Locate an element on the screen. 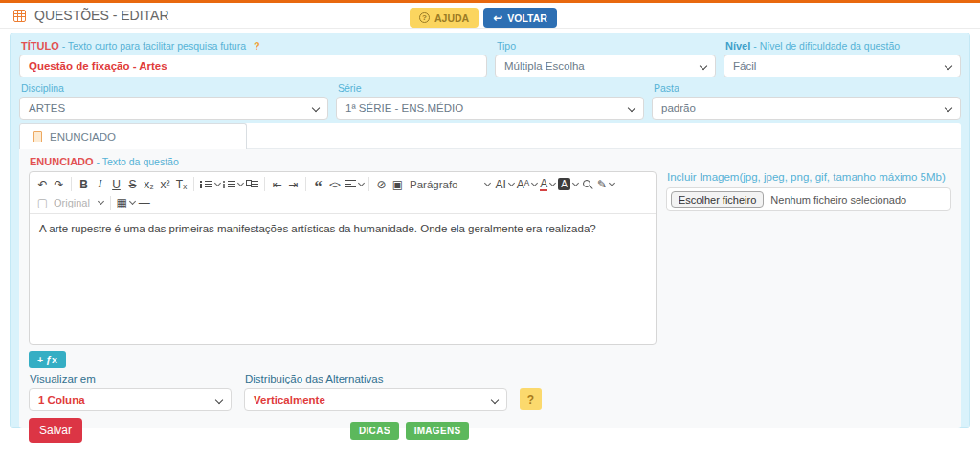  nivel-field: Nível - Nível de dificuldade da questão … is located at coordinates (842, 57).